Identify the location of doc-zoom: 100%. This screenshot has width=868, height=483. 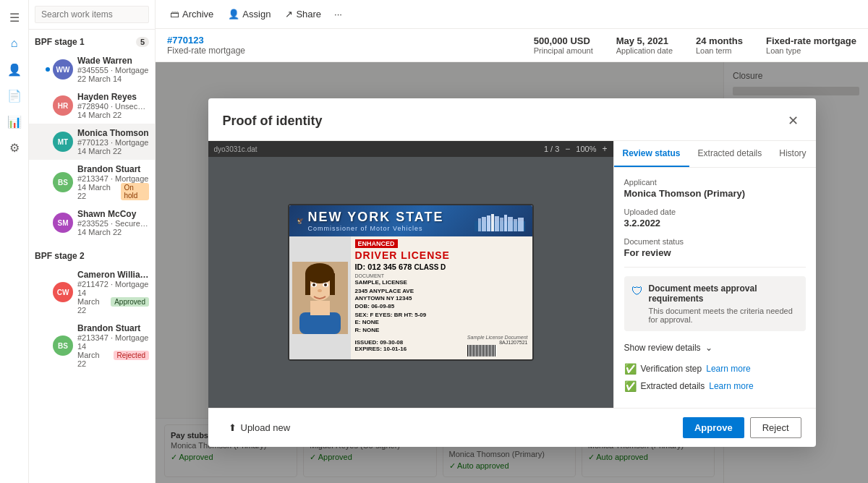
(586, 149).